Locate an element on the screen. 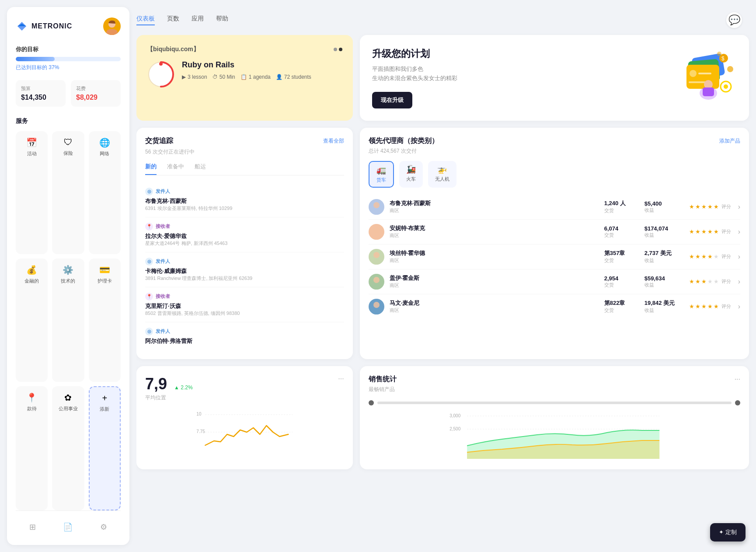 This screenshot has width=756, height=552. sales-subtitle: 最畅销产品 is located at coordinates (554, 389).